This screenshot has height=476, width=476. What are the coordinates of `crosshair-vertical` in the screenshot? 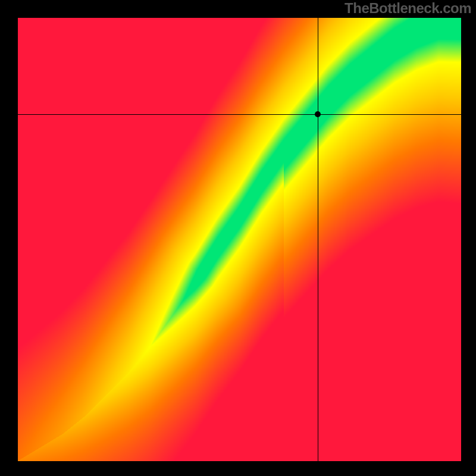 It's located at (318, 239).